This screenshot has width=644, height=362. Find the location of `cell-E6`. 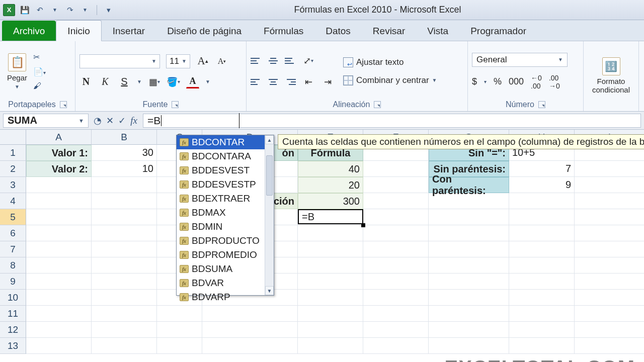

cell-E6 is located at coordinates (331, 233).